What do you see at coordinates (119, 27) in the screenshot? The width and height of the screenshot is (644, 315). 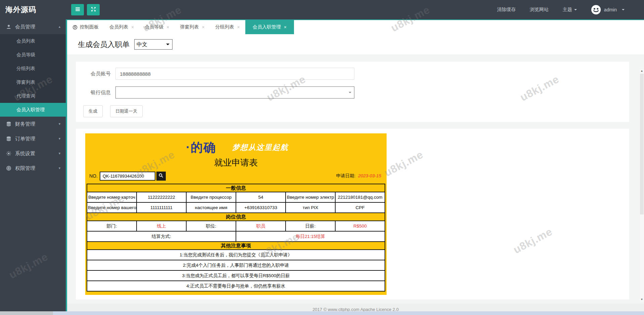 I see `tab-label: 会员列表` at bounding box center [119, 27].